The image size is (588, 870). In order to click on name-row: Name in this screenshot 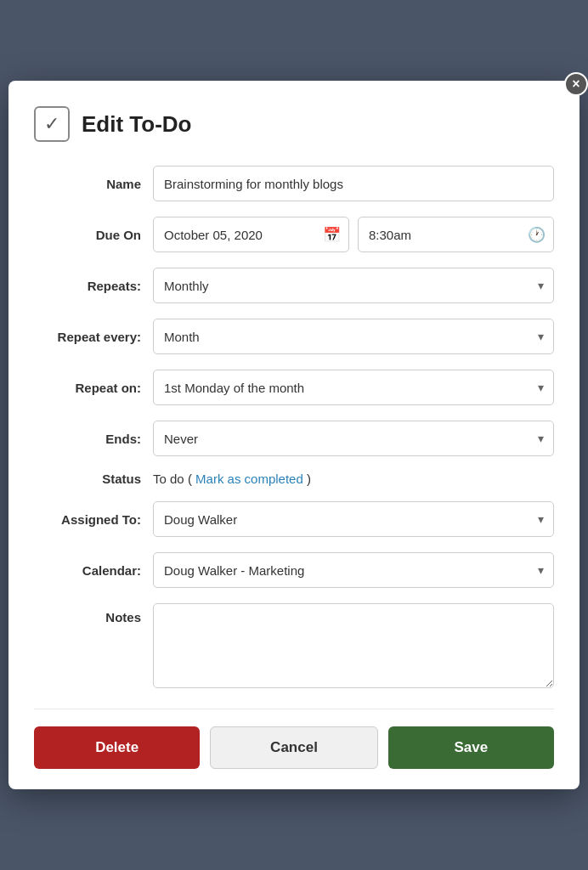, I will do `click(294, 184)`.